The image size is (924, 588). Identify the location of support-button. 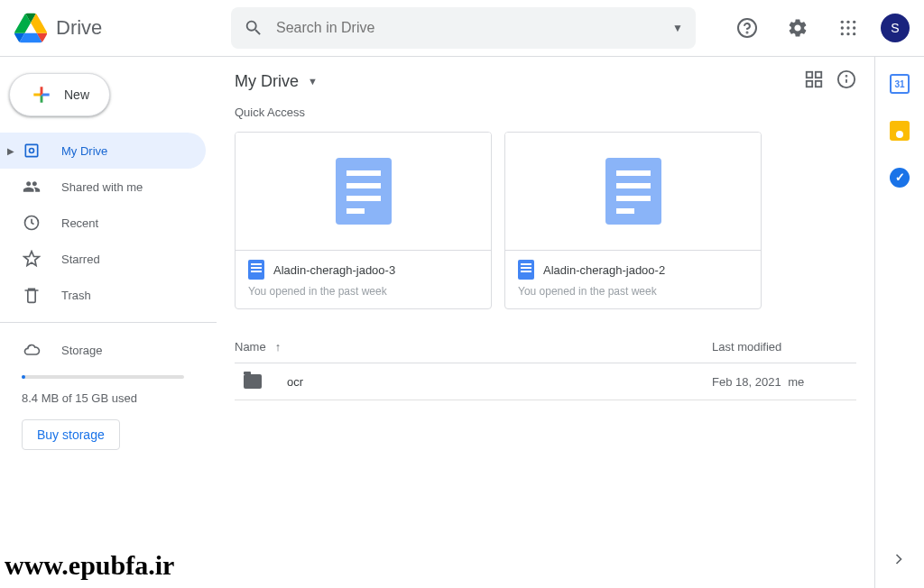
(747, 28).